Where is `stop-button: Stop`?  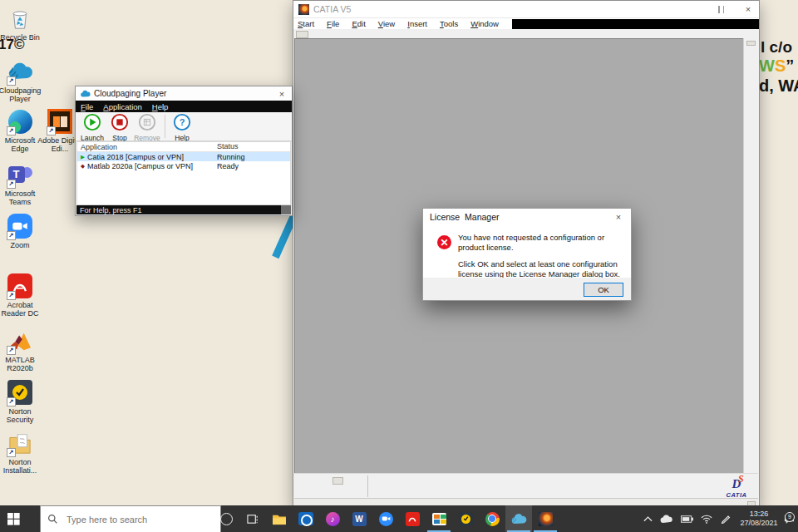
stop-button: Stop is located at coordinates (120, 127).